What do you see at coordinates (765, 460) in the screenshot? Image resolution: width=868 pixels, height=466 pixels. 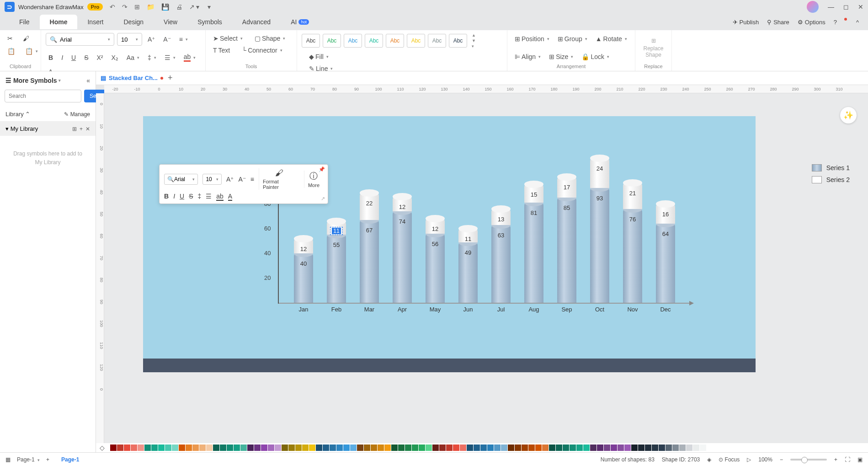 I see `zoom-level: 100%` at bounding box center [765, 460].